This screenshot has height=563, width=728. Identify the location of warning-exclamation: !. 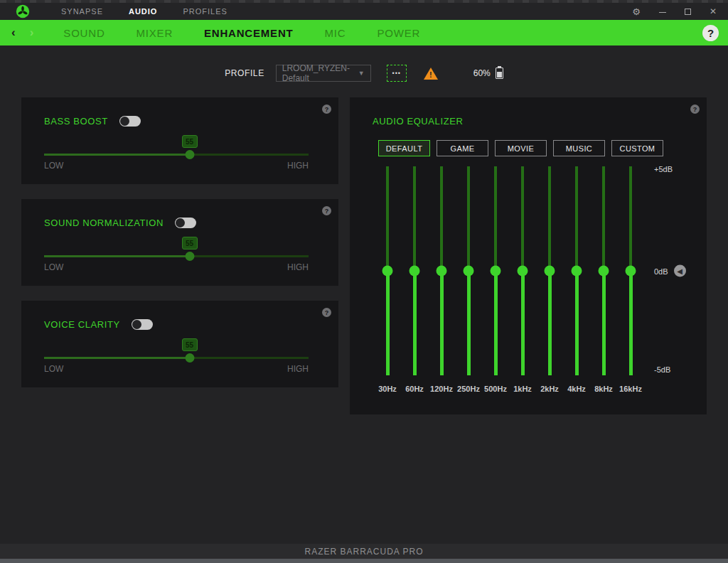
(431, 75).